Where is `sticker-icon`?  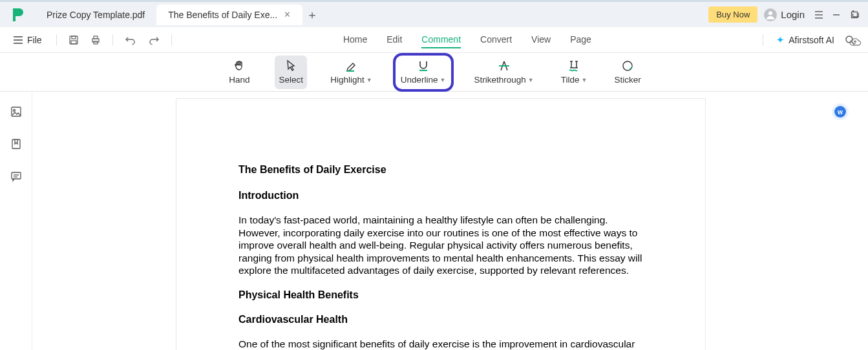
sticker-icon is located at coordinates (628, 66).